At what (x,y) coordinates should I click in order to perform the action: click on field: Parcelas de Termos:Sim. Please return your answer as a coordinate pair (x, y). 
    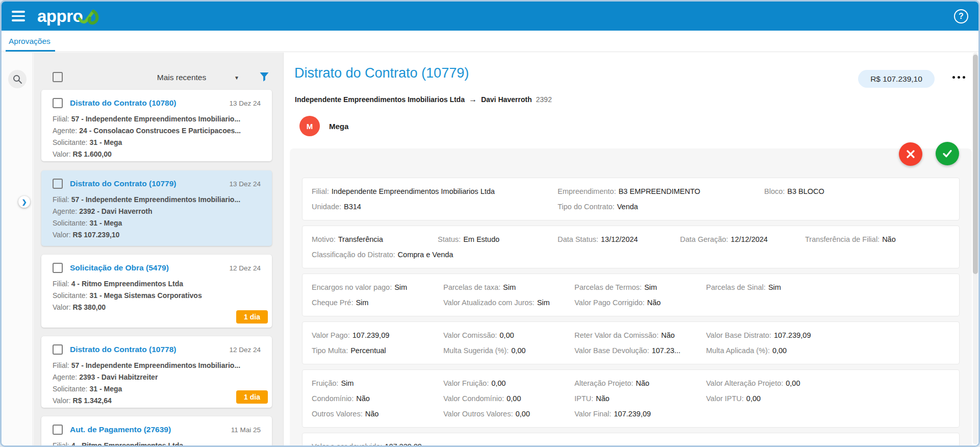
    Looking at the image, I should click on (640, 287).